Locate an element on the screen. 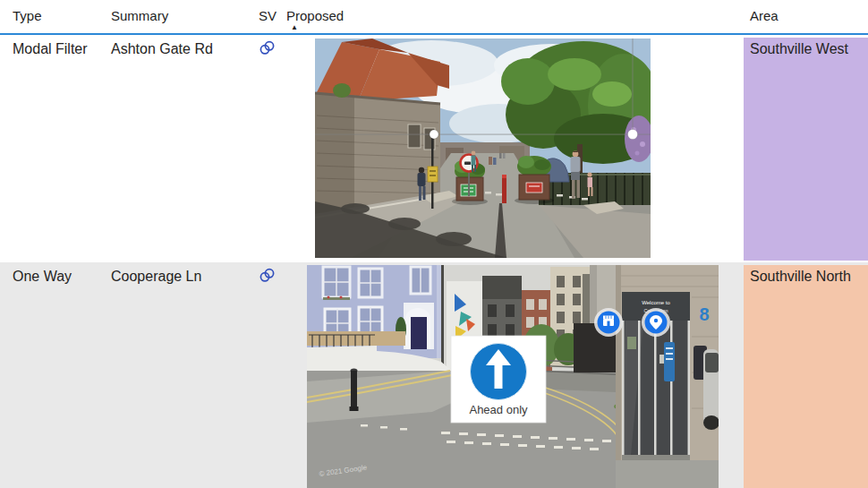 This screenshot has height=488, width=868. table-header: Type Summary SV Proposed ▲ Area is located at coordinates (434, 18).